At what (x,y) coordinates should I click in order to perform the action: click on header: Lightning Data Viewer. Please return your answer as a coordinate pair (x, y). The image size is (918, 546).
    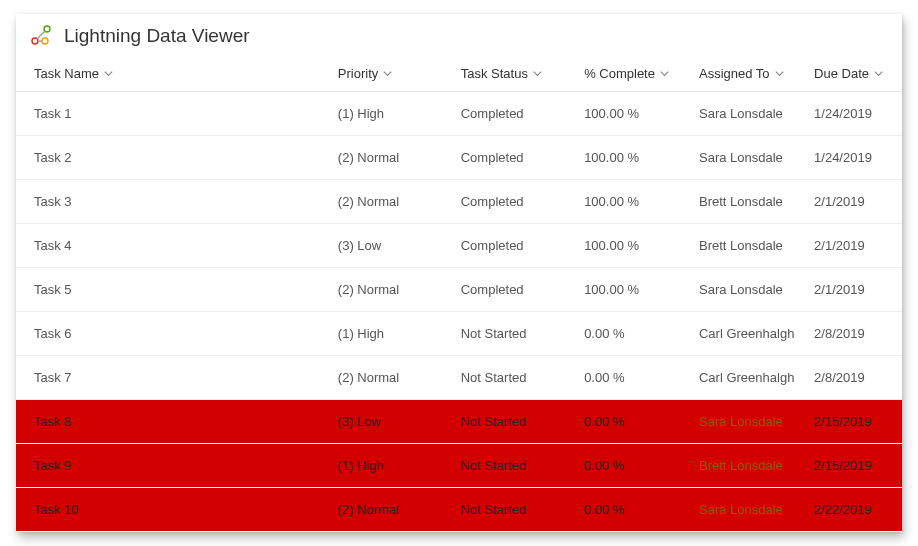
    Looking at the image, I should click on (459, 37).